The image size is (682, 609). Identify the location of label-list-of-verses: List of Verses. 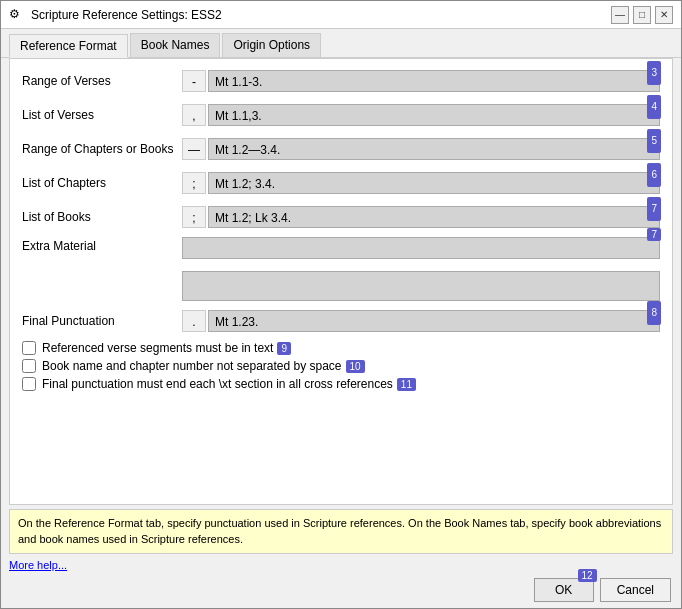
(102, 115).